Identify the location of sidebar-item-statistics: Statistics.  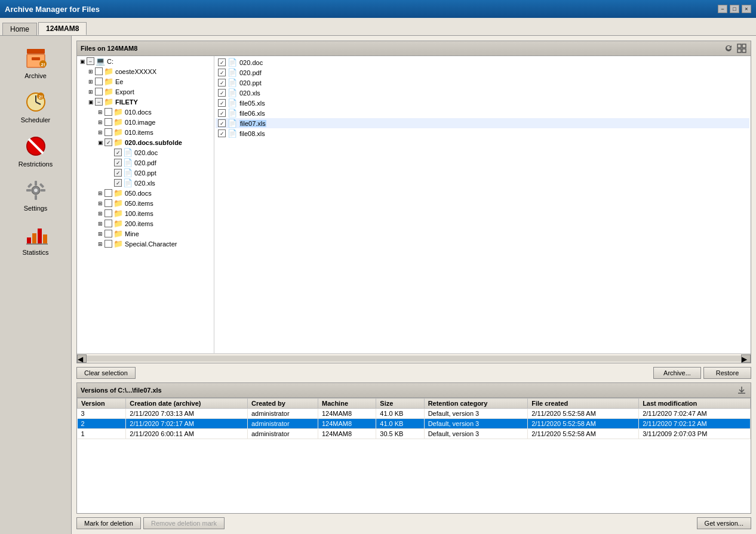
(36, 239).